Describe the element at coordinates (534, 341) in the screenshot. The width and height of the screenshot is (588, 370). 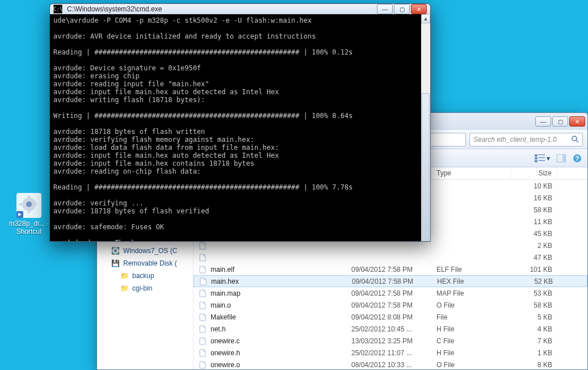
I see `file-size: 7 KB` at that location.